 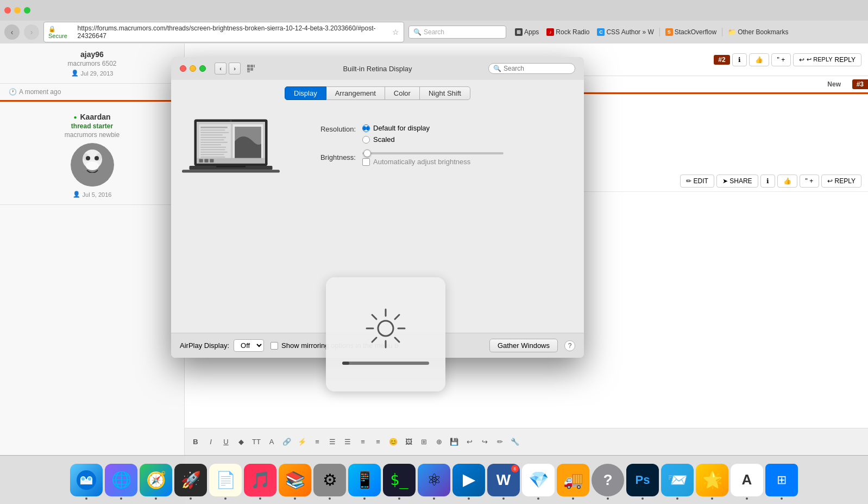 I want to click on dock-truck: 🚚, so click(x=573, y=480).